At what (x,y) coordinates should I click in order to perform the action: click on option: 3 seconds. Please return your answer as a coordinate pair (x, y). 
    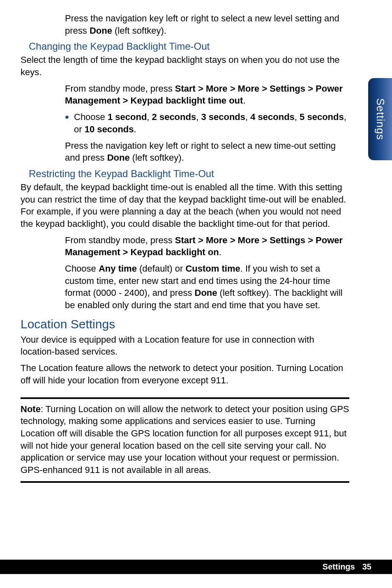
    Looking at the image, I should click on (223, 117).